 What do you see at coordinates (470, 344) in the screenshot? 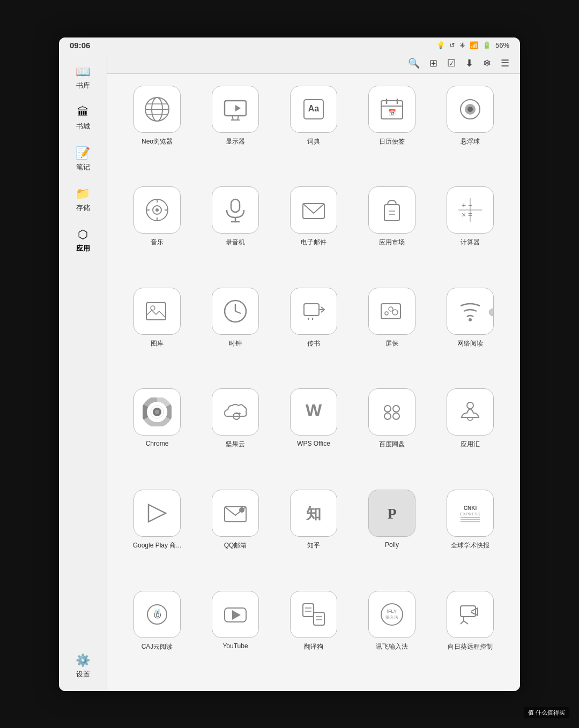
I see `netreader-label: 网络阅读` at bounding box center [470, 344].